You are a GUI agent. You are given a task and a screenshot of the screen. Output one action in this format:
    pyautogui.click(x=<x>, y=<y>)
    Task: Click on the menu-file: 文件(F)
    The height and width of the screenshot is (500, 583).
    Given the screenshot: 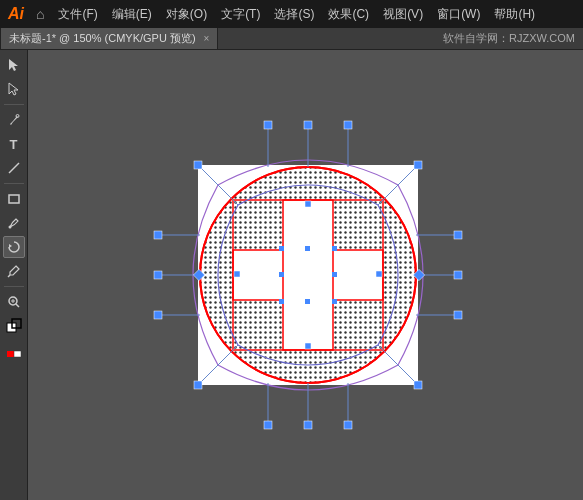 What is the action you would take?
    pyautogui.click(x=78, y=14)
    